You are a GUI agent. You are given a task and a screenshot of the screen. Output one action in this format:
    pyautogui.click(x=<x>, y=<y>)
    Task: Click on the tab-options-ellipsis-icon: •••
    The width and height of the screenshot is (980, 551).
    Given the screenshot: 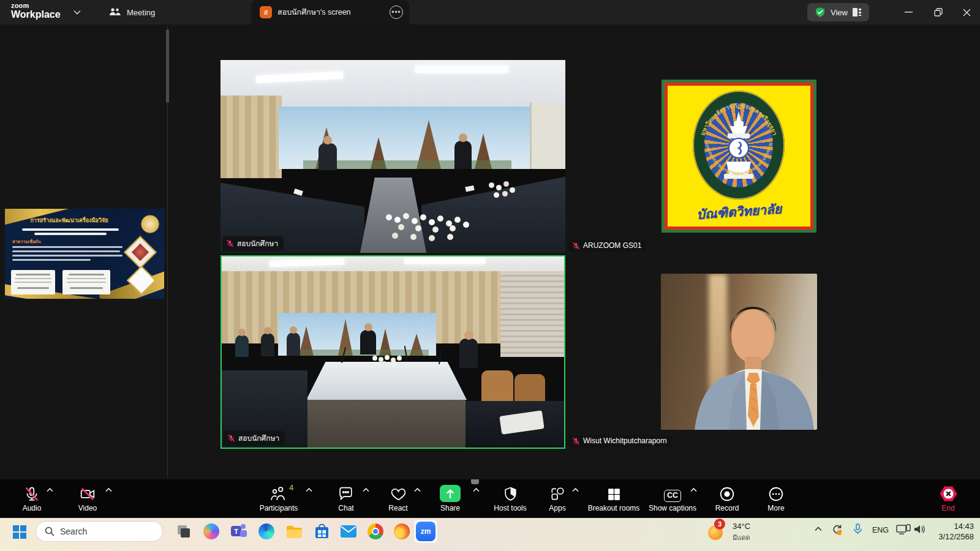 What is the action you would take?
    pyautogui.click(x=396, y=12)
    